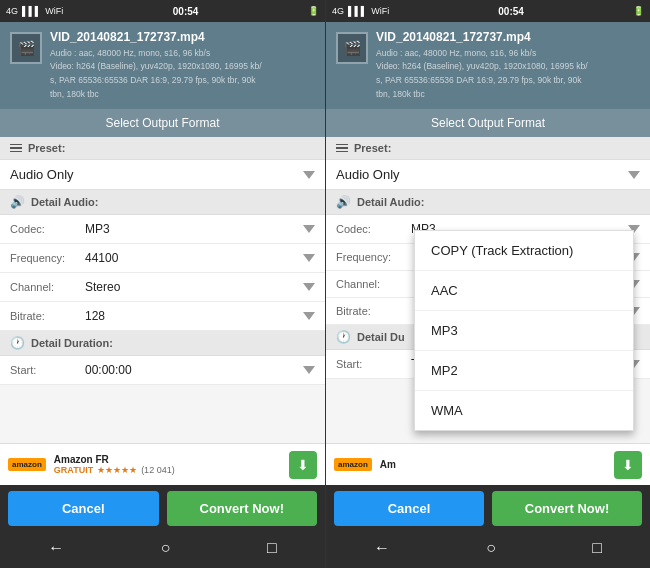 This screenshot has width=650, height=568. I want to click on right-audio-section-header: 🔊 Detail Audio:, so click(488, 202).